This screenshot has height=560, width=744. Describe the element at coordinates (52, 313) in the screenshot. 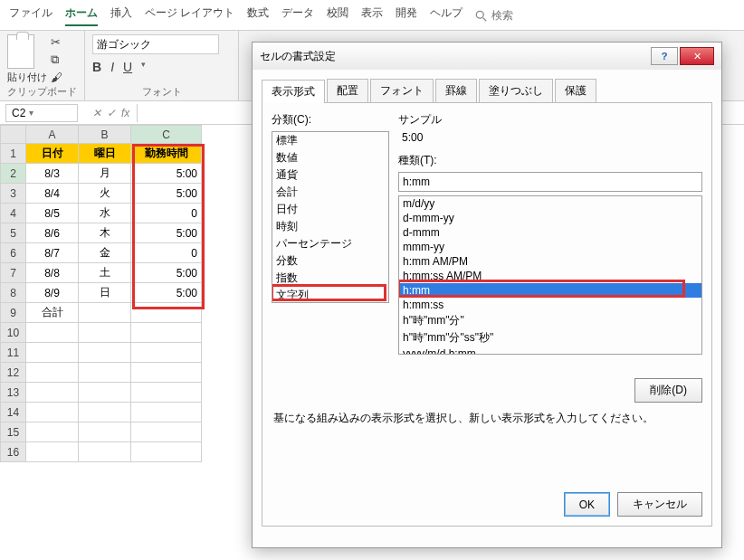

I see `cell-A9: 合計` at that location.